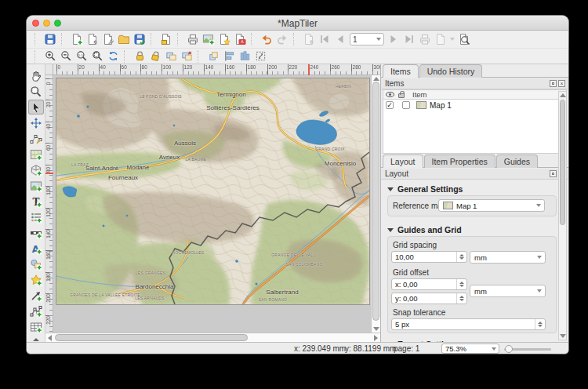  What do you see at coordinates (425, 39) in the screenshot?
I see `print-atlas-button` at bounding box center [425, 39].